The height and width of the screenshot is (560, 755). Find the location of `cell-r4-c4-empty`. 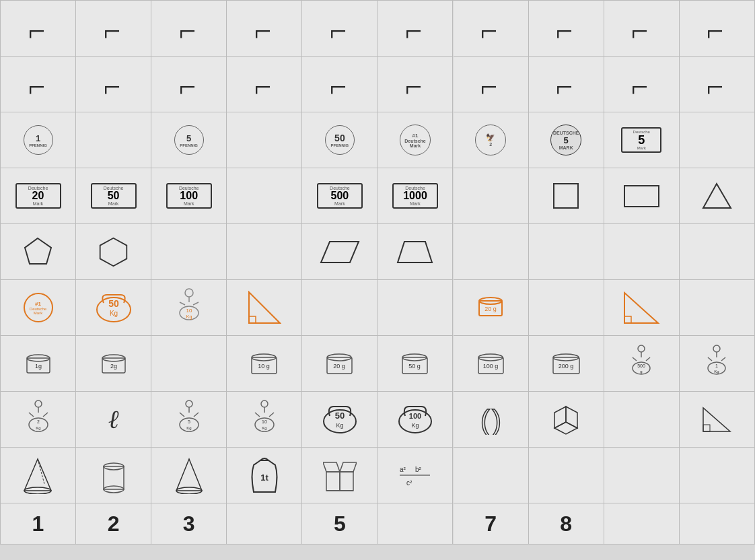

cell-r4-c4-empty is located at coordinates (264, 197).